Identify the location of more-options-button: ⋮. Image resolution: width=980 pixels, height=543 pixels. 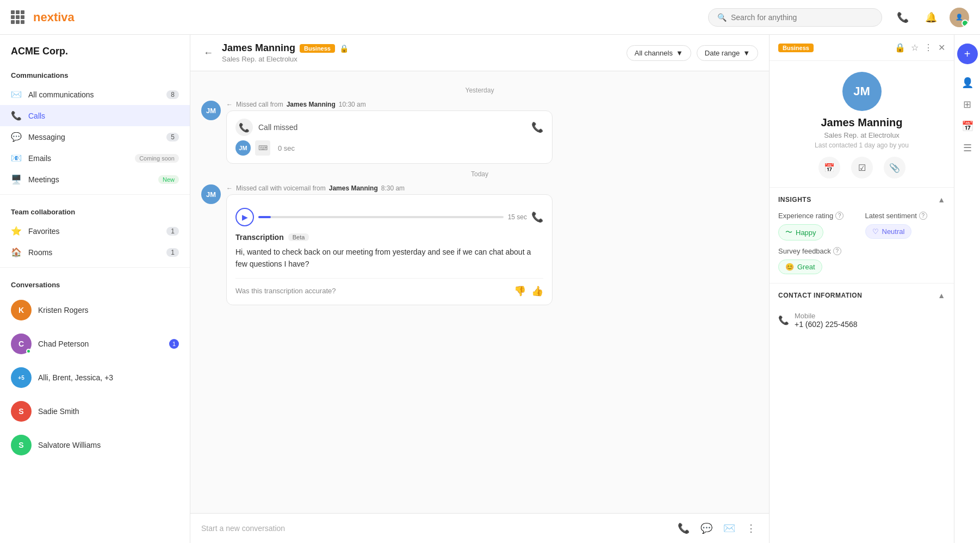
(751, 528).